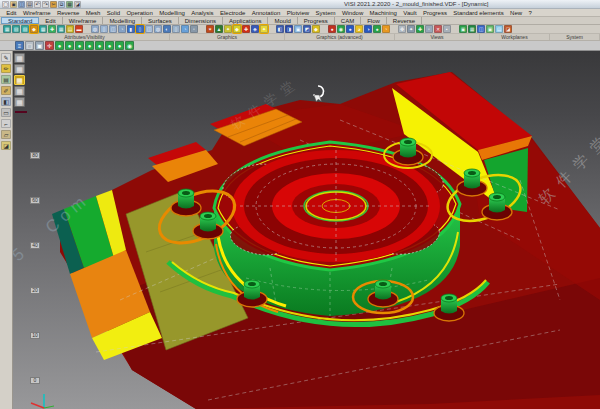  What do you see at coordinates (16, 29) in the screenshot?
I see `attributes-visibility-icon-2: ▧` at bounding box center [16, 29].